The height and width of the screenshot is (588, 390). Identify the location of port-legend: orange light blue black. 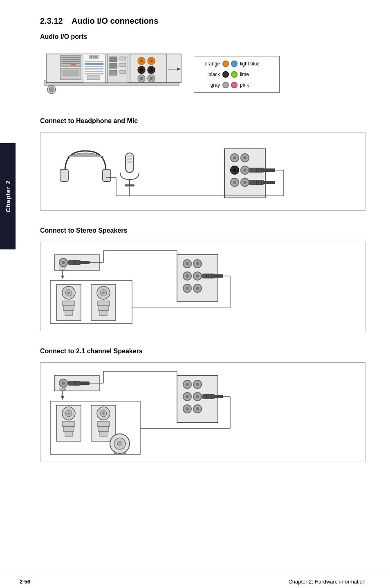
(237, 74).